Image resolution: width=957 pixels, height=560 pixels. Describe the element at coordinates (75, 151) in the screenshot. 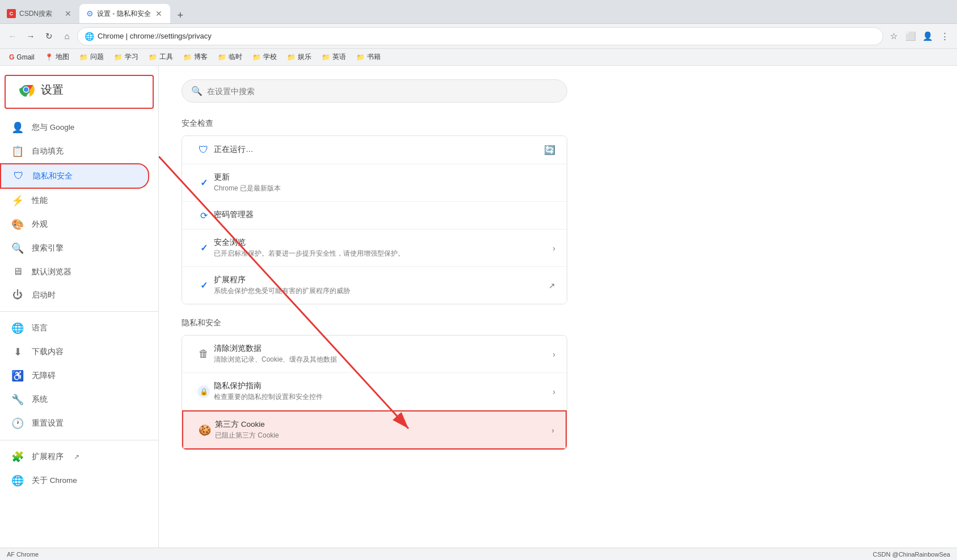

I see `sidebar-item-autofill: 📋 自动填充` at that location.